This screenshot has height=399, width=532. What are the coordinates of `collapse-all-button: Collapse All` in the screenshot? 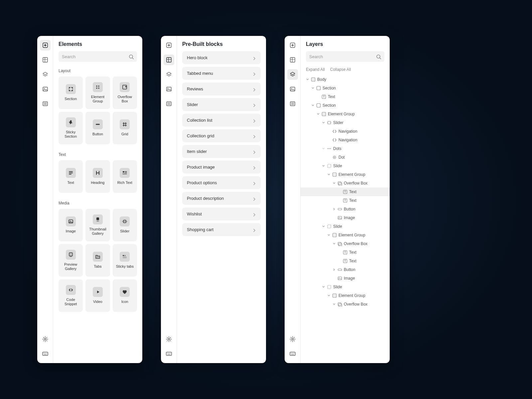 It's located at (340, 69).